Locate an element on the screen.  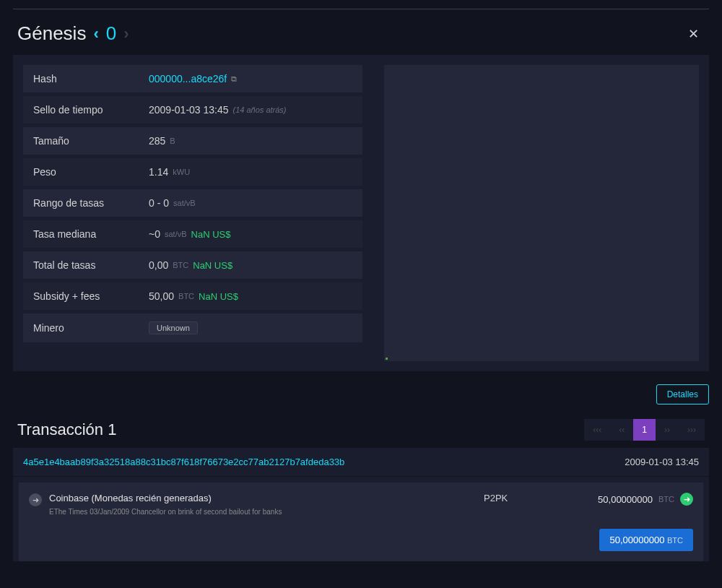
subsidy-value: 50,00 is located at coordinates (162, 296).